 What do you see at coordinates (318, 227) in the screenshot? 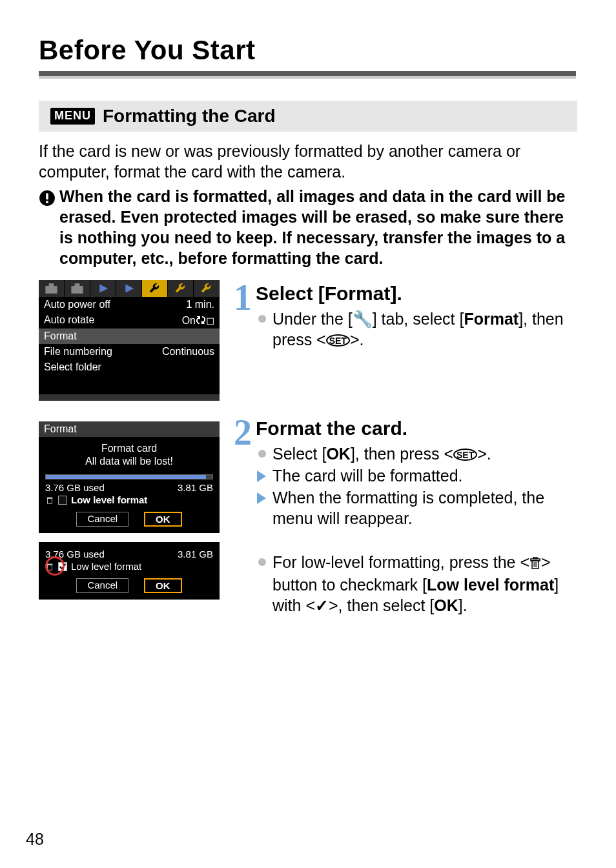
I see `warning-text: When the card is formatted, all images a…` at bounding box center [318, 227].